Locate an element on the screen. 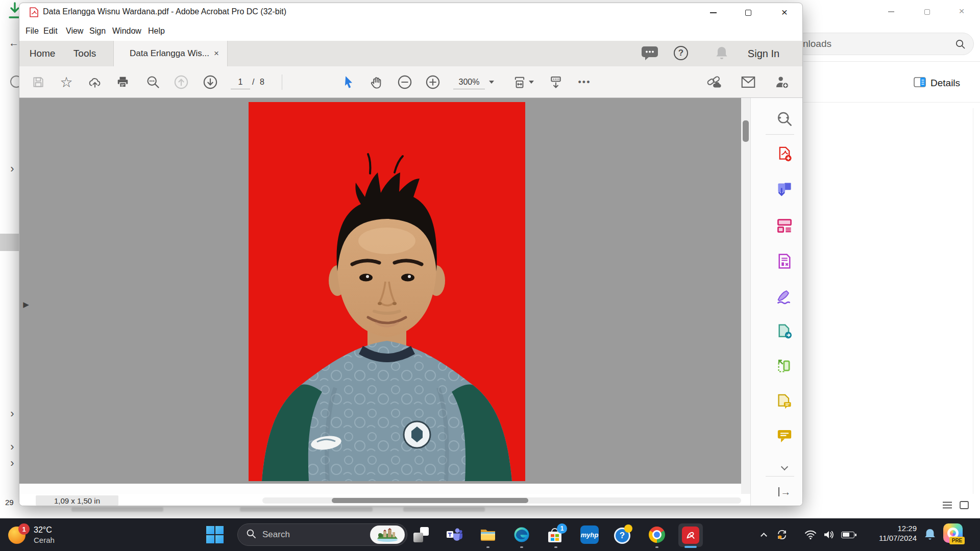  menu-view: View is located at coordinates (75, 31).